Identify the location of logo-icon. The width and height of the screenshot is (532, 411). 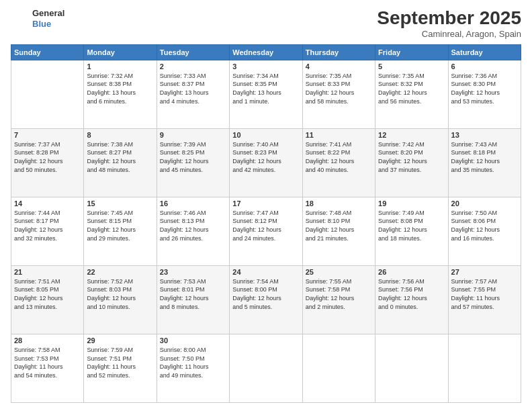
(20, 19).